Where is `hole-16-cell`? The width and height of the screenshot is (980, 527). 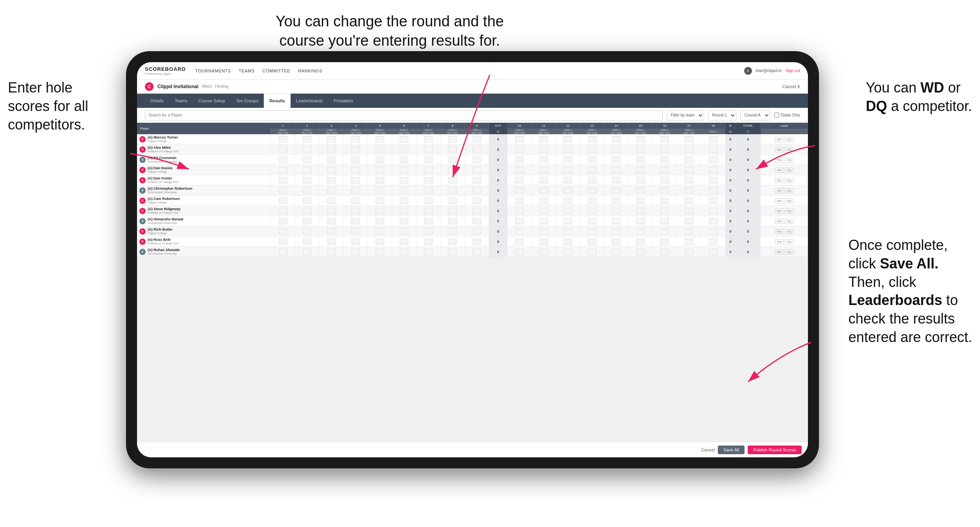 hole-16-cell is located at coordinates (665, 190).